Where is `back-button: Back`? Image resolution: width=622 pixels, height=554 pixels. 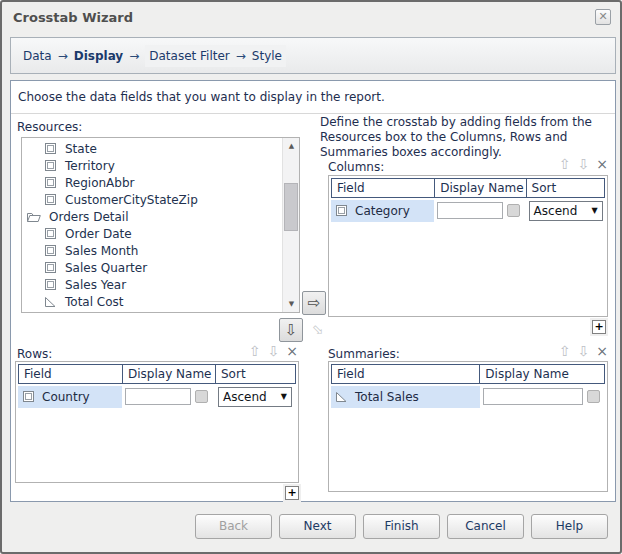 back-button: Back is located at coordinates (234, 526).